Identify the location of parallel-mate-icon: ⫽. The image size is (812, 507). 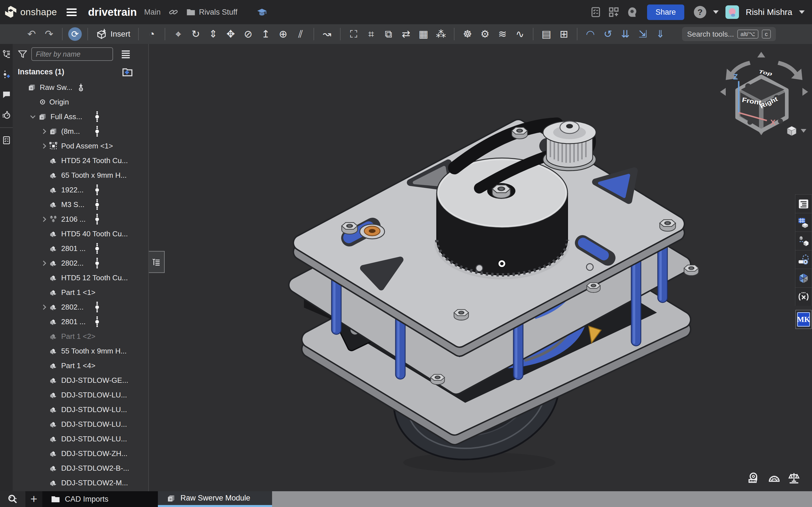
(301, 34).